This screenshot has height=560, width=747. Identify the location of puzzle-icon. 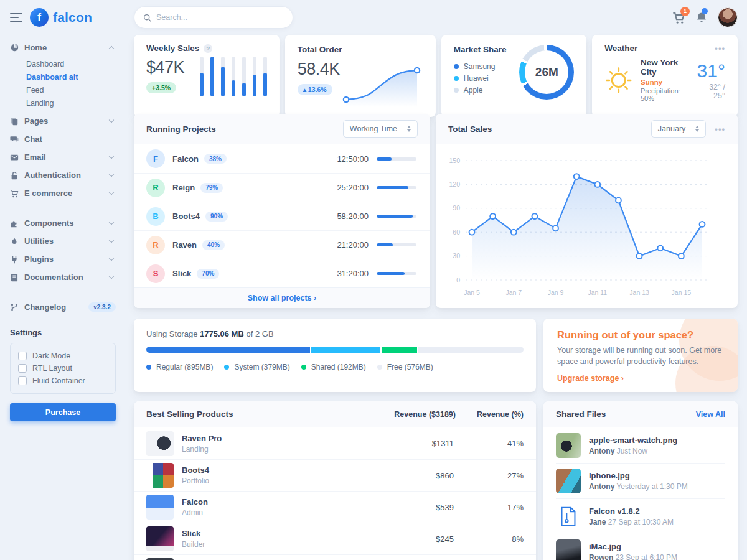
(14, 223).